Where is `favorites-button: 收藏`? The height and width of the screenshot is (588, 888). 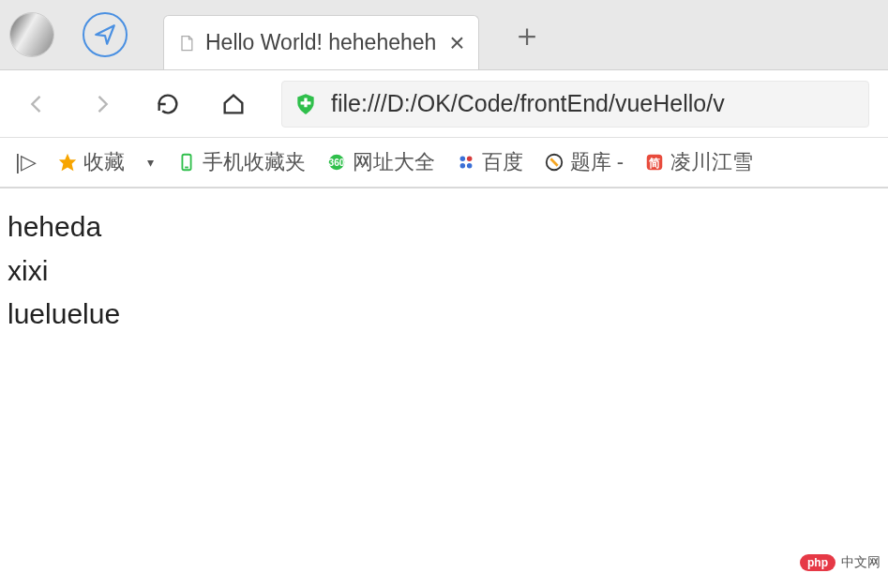
favorites-button: 收藏 is located at coordinates (91, 162).